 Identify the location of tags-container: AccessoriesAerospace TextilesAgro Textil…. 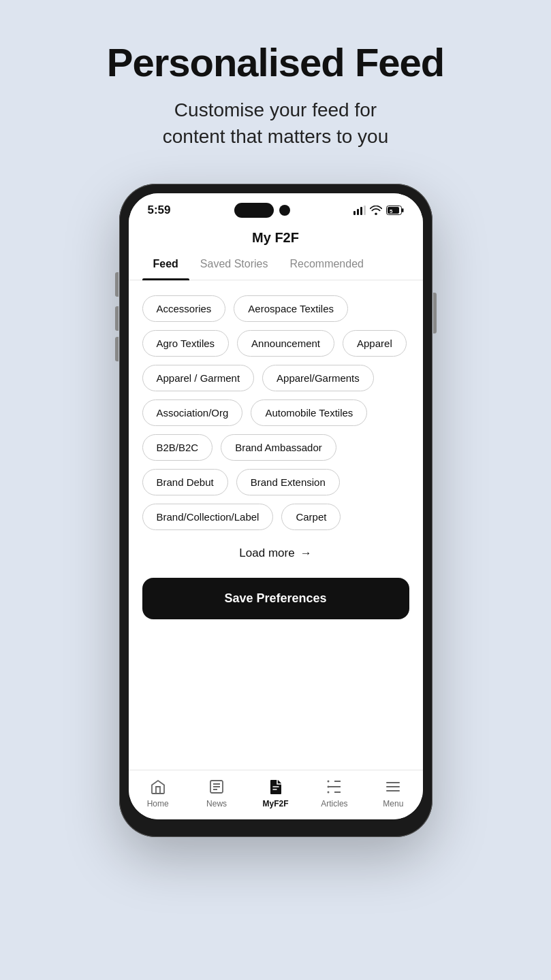
(276, 412).